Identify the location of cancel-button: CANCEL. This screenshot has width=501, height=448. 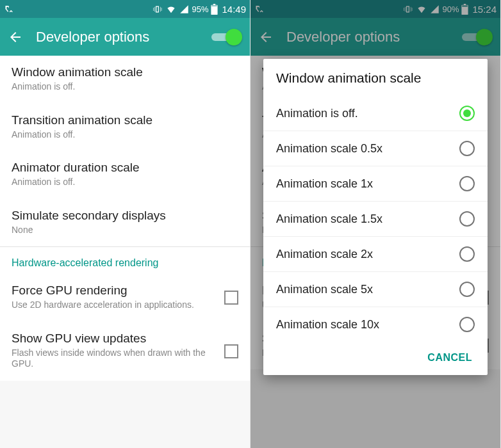
(450, 358).